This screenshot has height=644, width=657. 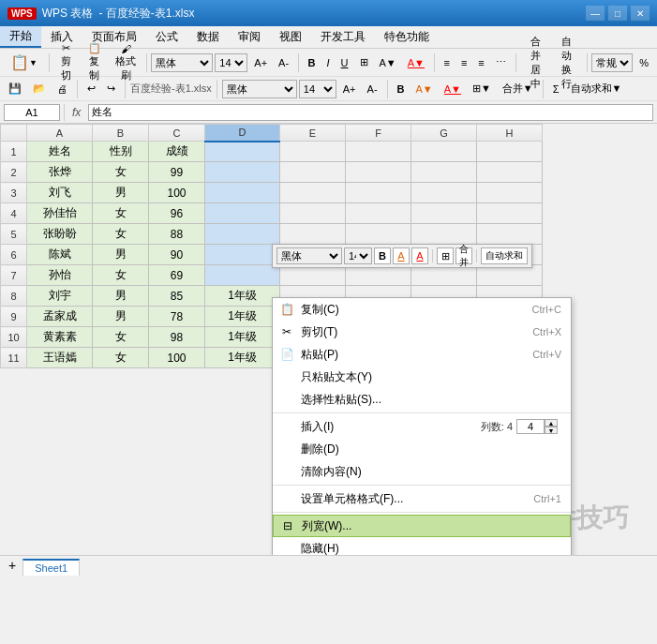 What do you see at coordinates (60, 276) in the screenshot?
I see `cell-a7: 孙怡` at bounding box center [60, 276].